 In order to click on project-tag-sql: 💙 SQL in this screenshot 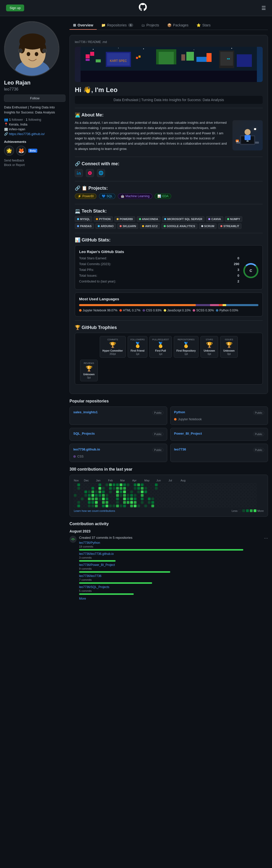, I will do `click(107, 196)`.